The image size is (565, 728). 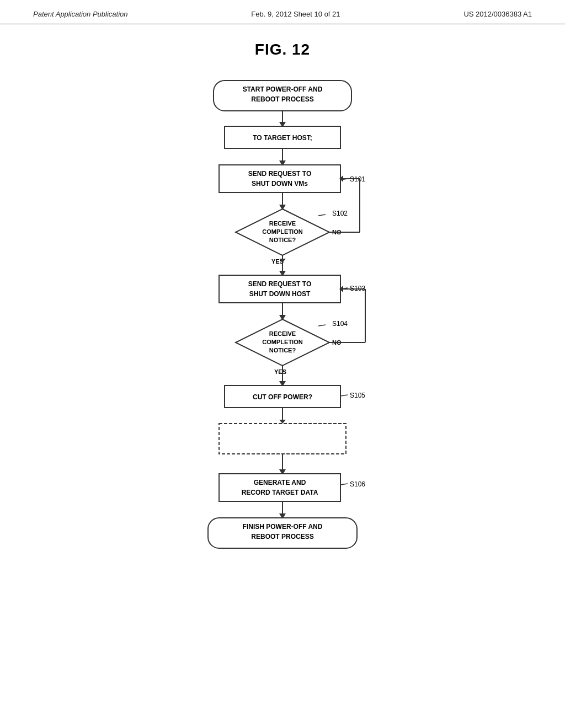 What do you see at coordinates (340, 324) in the screenshot?
I see `s104-label: S104` at bounding box center [340, 324].